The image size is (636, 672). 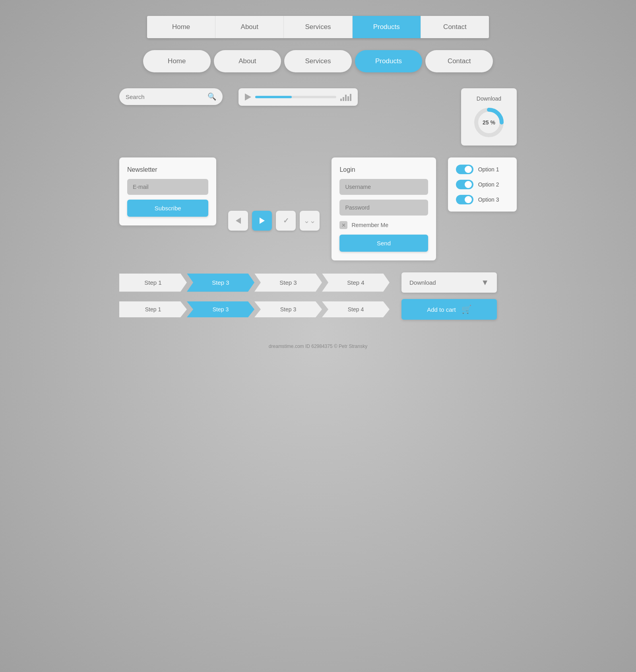 What do you see at coordinates (254, 283) in the screenshot?
I see `step-bar-1: Step 1 Step 3 Step 3 Step 4` at bounding box center [254, 283].